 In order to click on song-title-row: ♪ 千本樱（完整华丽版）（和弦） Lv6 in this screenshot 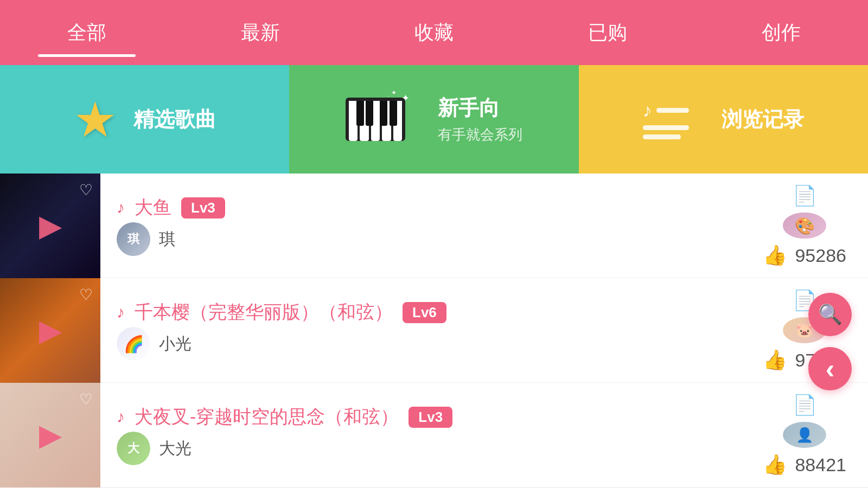, I will do `click(426, 312)`.